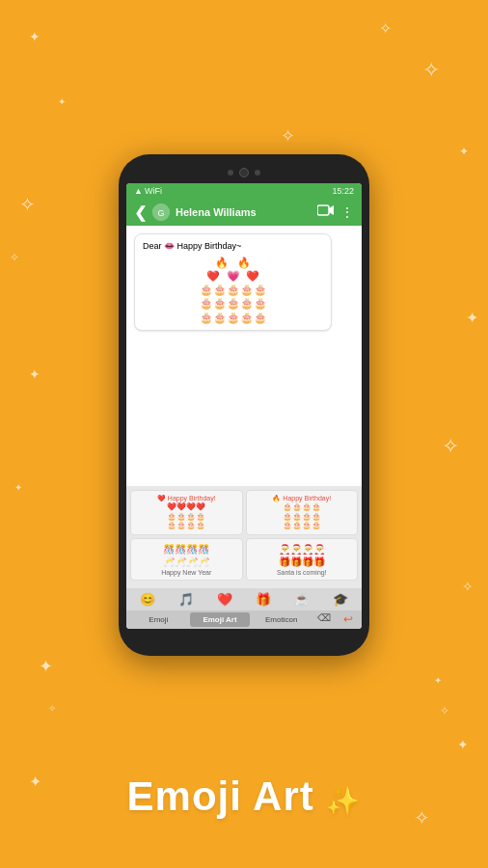  What do you see at coordinates (244, 797) in the screenshot?
I see `app-title: Emoji Art ✨` at bounding box center [244, 797].